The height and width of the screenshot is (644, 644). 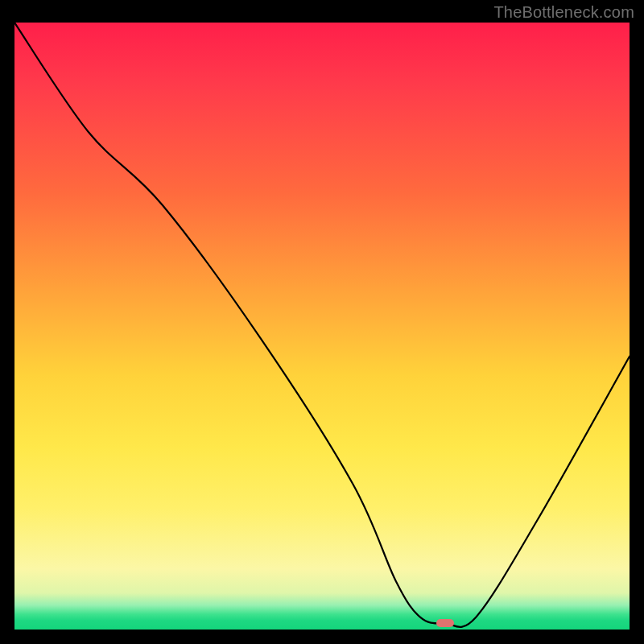 I want to click on optimal-point-marker, so click(x=445, y=623).